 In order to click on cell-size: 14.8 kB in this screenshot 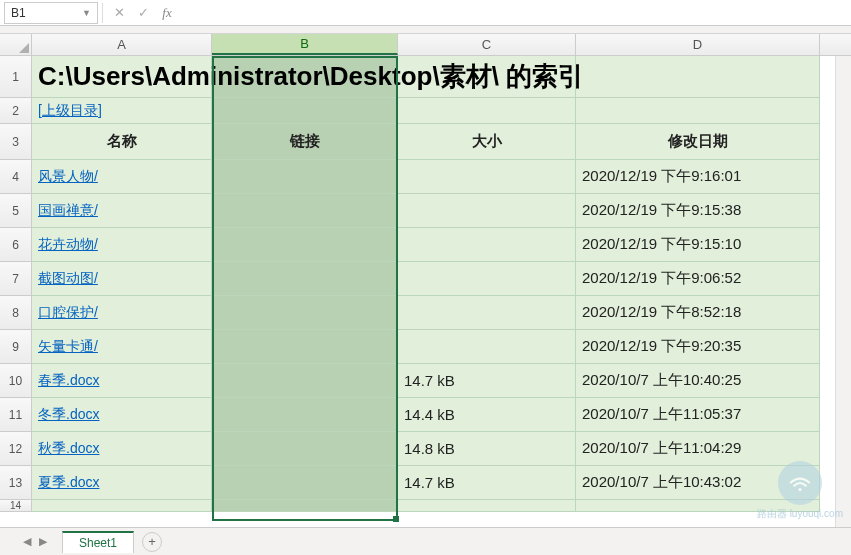, I will do `click(487, 449)`.